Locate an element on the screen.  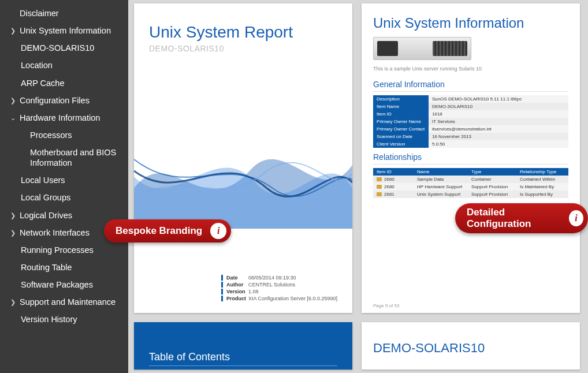
section-general-info: General Information is located at coordinates (471, 84).